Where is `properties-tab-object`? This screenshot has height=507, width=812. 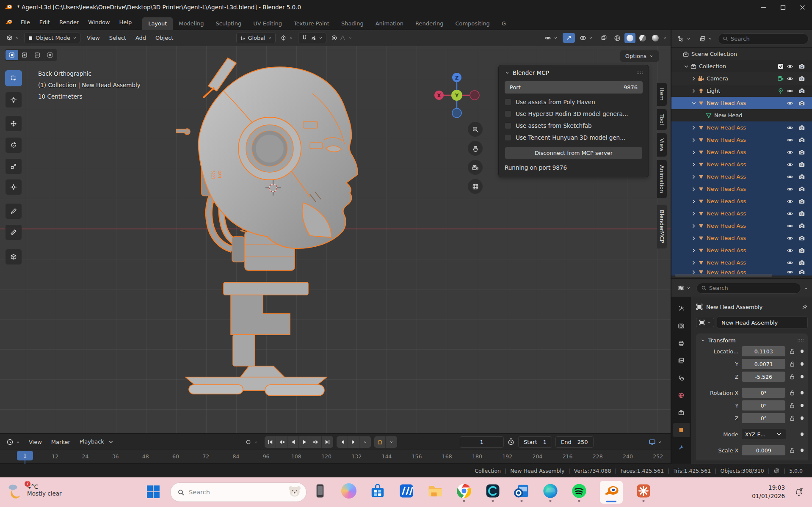
properties-tab-object is located at coordinates (681, 430).